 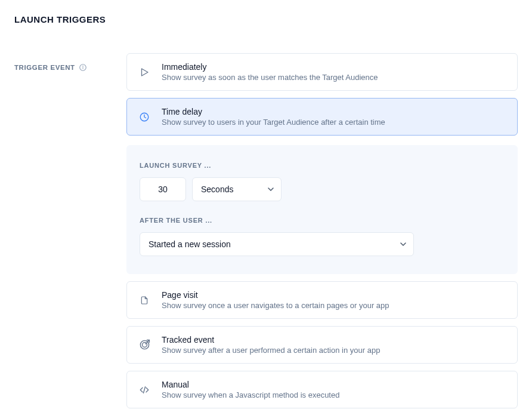 What do you see at coordinates (322, 389) in the screenshot?
I see `option-manual: Manual Show survey when a Javascript met…` at bounding box center [322, 389].